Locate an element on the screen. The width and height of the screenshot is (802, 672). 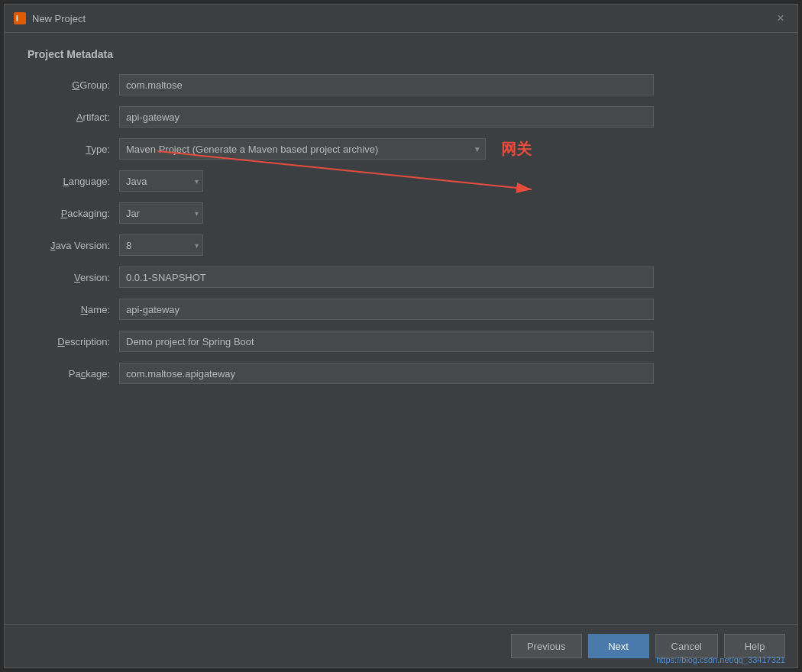
packaging-select: Jar War is located at coordinates (161, 213).